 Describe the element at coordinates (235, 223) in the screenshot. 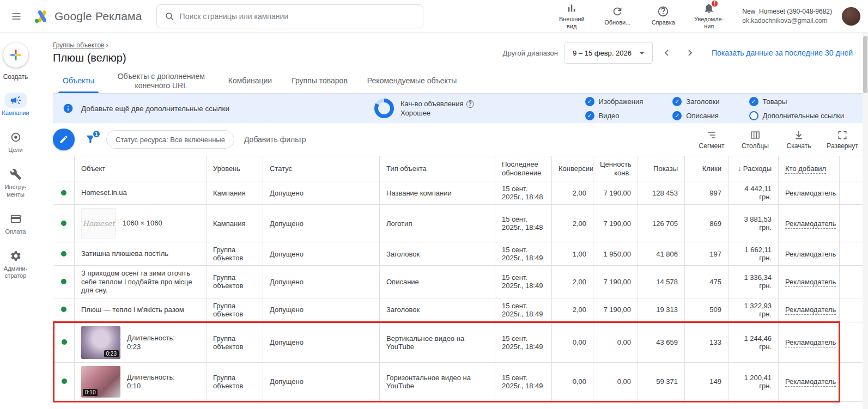

I see `level-cell: Кампания` at that location.